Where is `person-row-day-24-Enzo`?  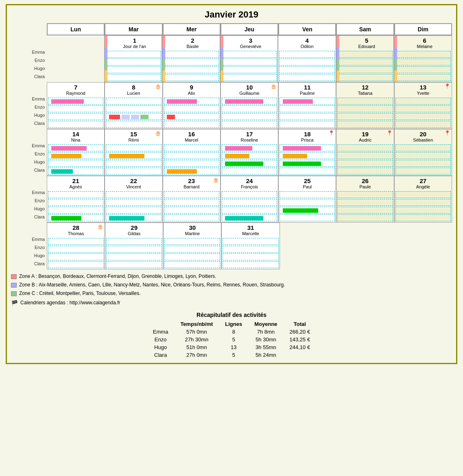 person-row-day-24-Enzo is located at coordinates (249, 203).